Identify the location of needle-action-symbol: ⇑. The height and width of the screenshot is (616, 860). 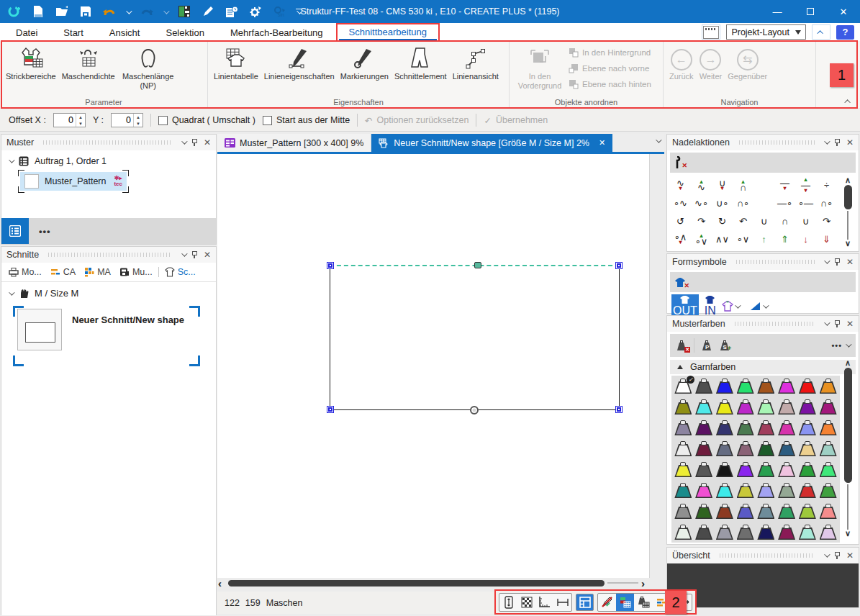
(784, 239).